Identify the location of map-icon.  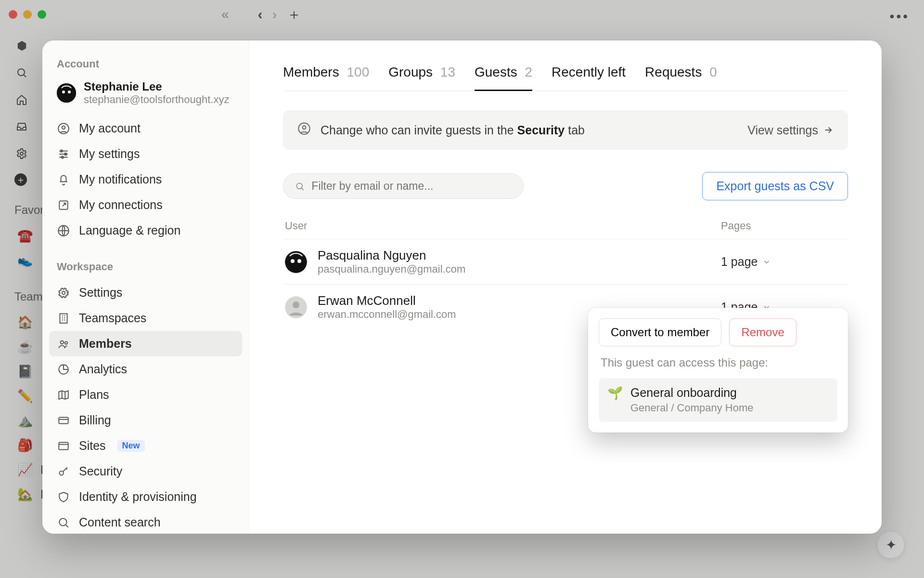
(64, 395).